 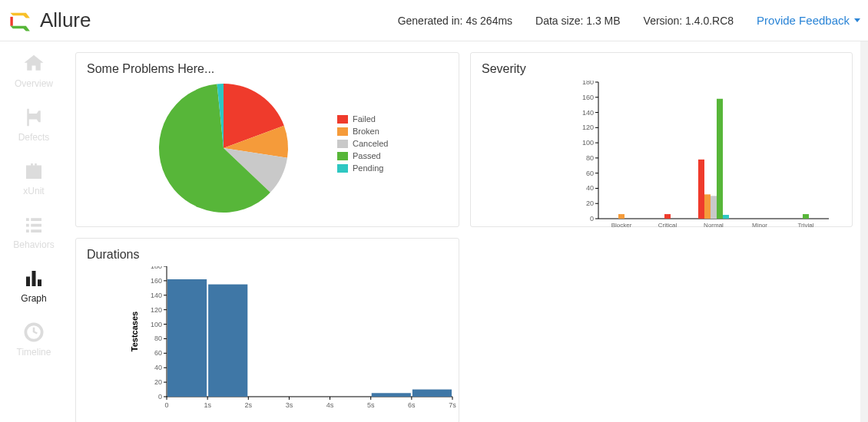 I want to click on legend-row: Failed, so click(x=363, y=119).